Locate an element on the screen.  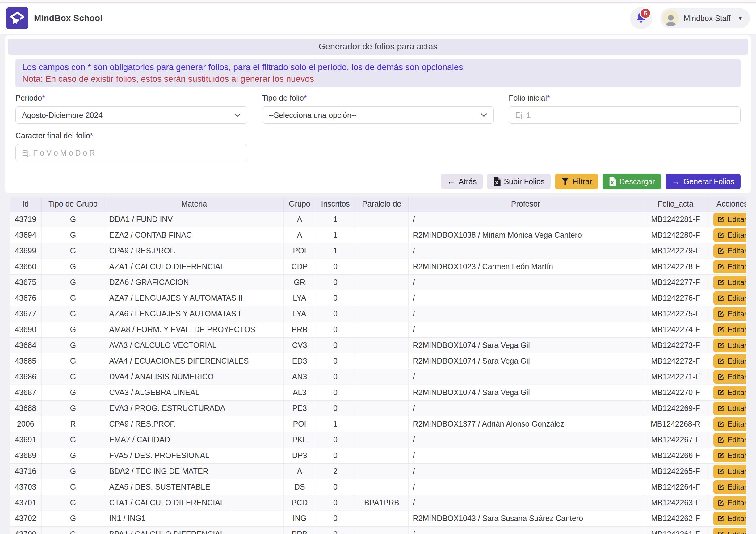
periodo-select: Agosto-Diciembre 2024 is located at coordinates (131, 115).